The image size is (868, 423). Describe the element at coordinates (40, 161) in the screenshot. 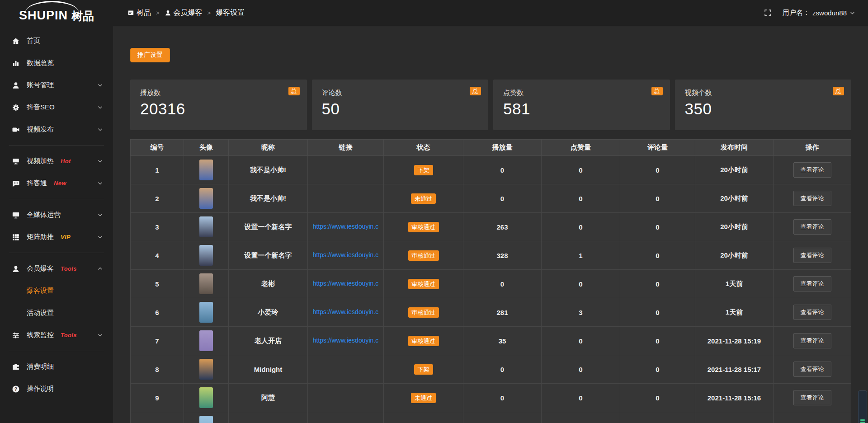

I see `sidebar-item-label: 视频加热` at that location.